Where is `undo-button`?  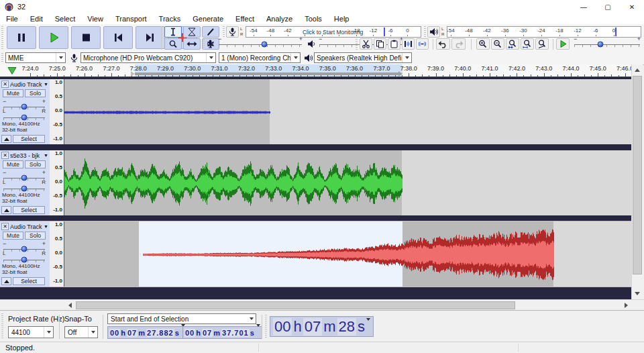 undo-button is located at coordinates (443, 44).